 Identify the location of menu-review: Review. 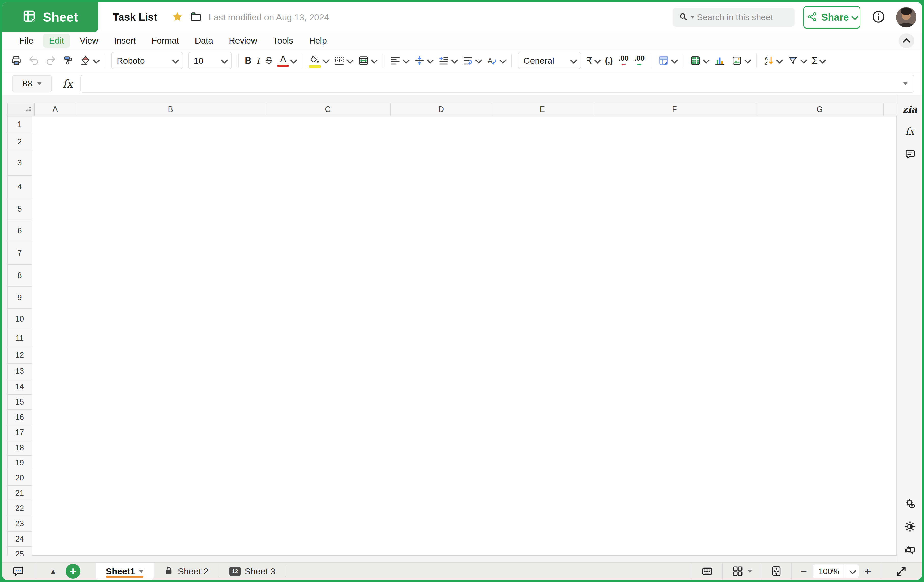
(243, 41).